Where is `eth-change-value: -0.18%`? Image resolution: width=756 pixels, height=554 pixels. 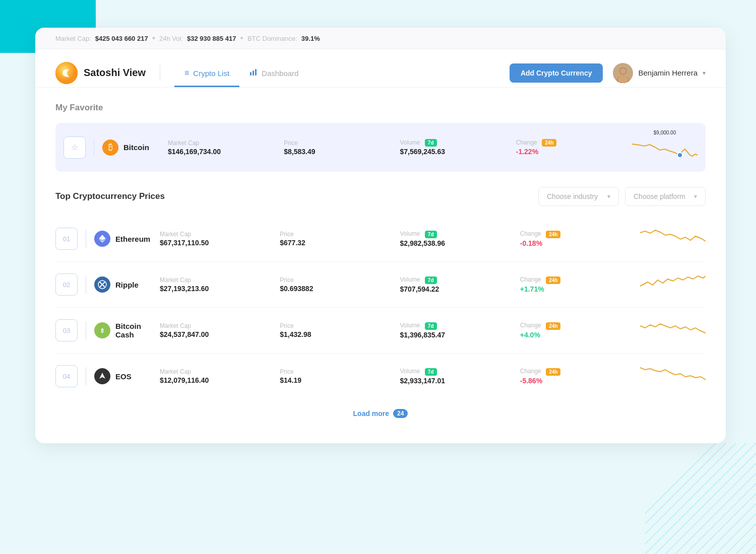 eth-change-value: -0.18% is located at coordinates (580, 243).